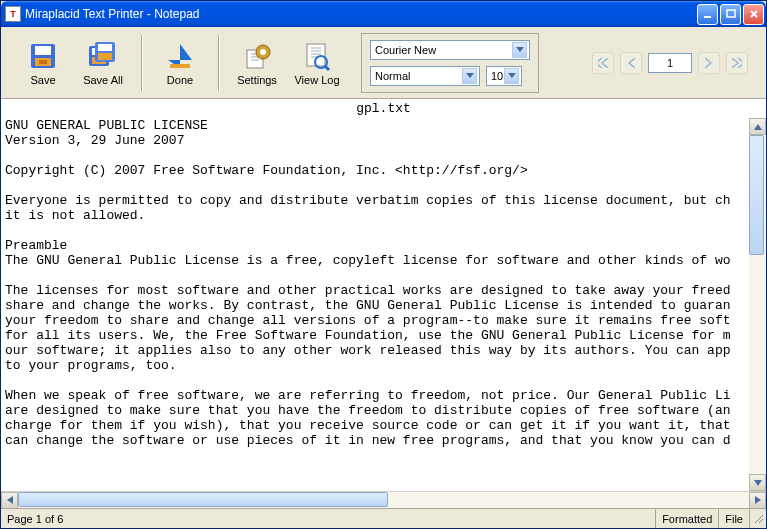 The width and height of the screenshot is (767, 529). What do you see at coordinates (103, 63) in the screenshot?
I see `save-all-button: Save All` at bounding box center [103, 63].